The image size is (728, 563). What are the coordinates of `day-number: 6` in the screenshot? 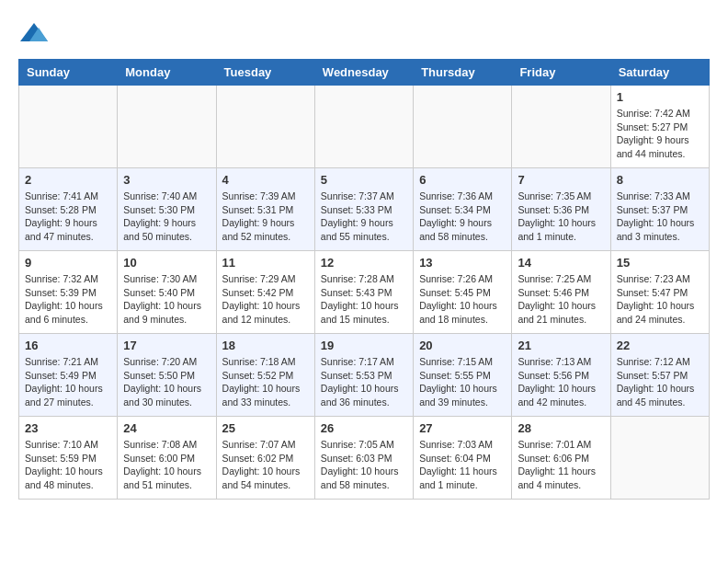 It's located at (462, 180).